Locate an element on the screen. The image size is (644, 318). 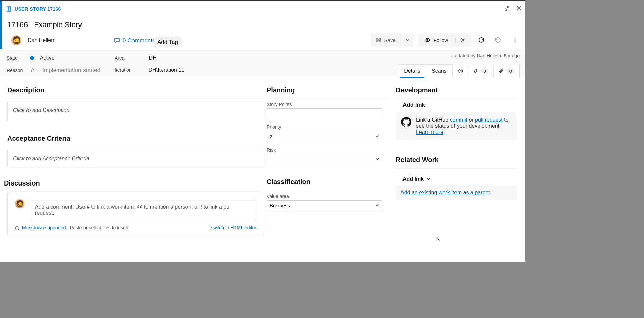
save-label: Save is located at coordinates (390, 40).